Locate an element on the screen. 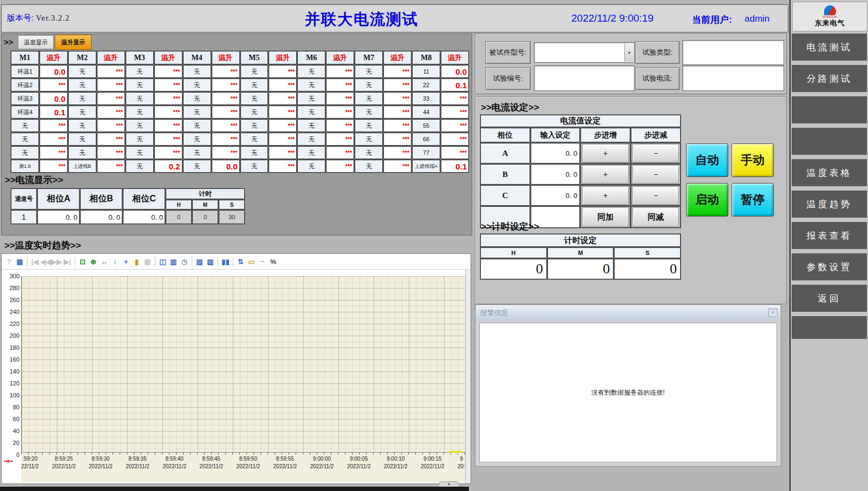 The image size is (868, 491). bounds-icon: ▭ is located at coordinates (251, 262).